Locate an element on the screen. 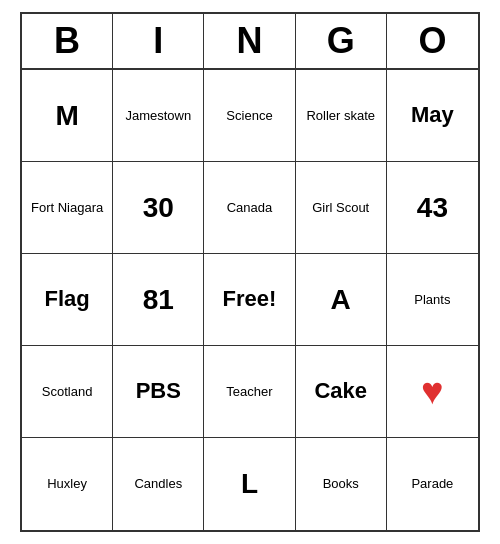 Image resolution: width=500 pixels, height=544 pixels. header-letter: N is located at coordinates (250, 41).